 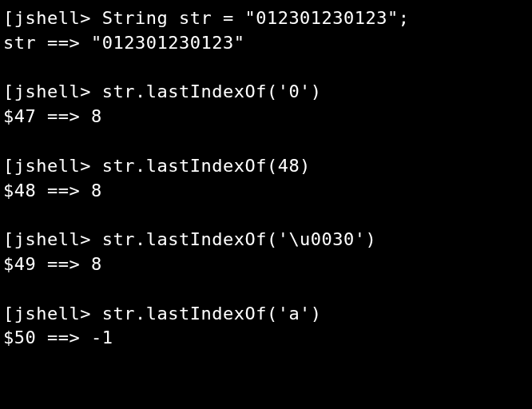 What do you see at coordinates (163, 166) in the screenshot?
I see `prompt-label: jshell> str.lastIndexOf(48)` at bounding box center [163, 166].